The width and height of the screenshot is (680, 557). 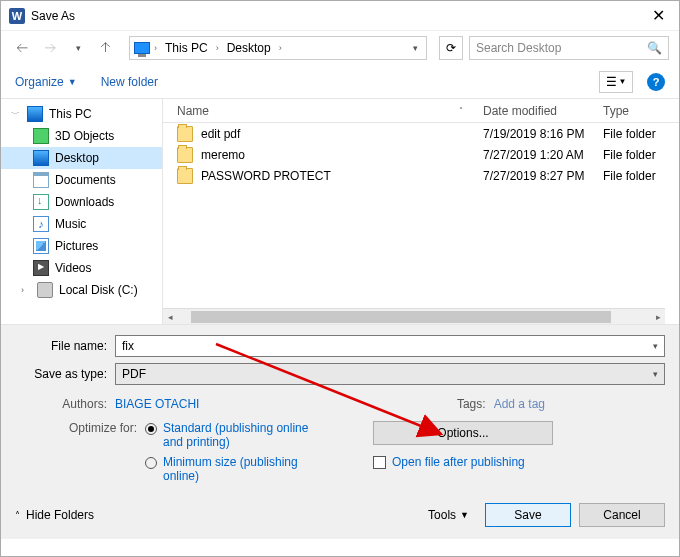 I want to click on column-type: Type, so click(x=641, y=111).